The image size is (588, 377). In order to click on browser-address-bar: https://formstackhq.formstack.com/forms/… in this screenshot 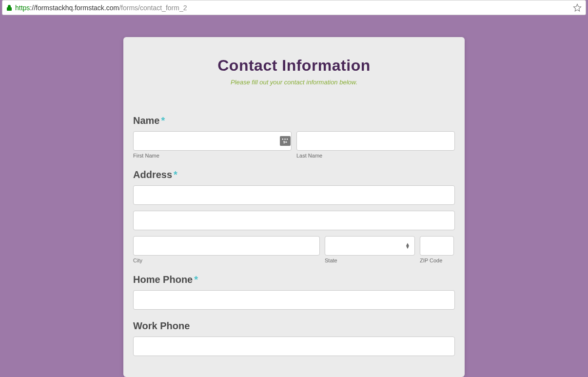, I will do `click(294, 8)`.